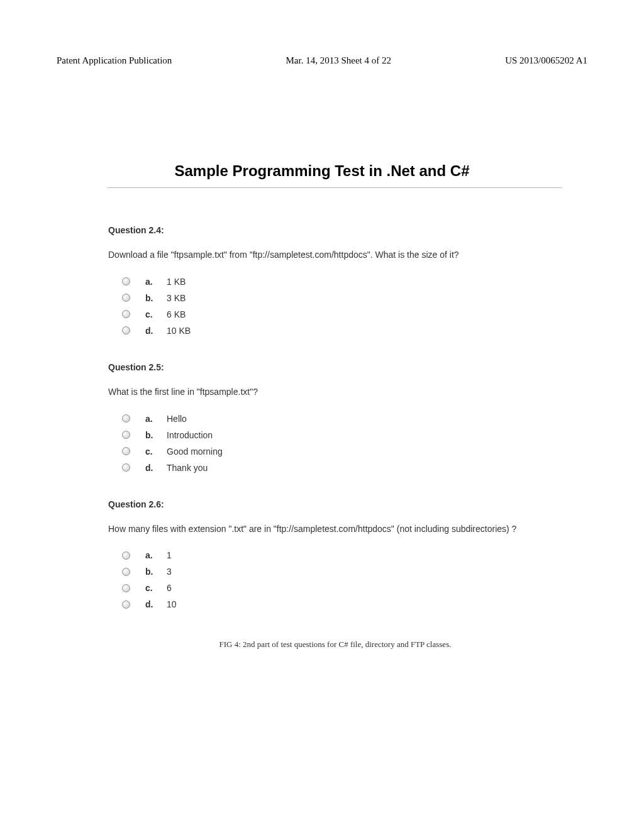 The image size is (644, 830). What do you see at coordinates (322, 60) in the screenshot?
I see `page-header: Patent Application Publication Mar. 14, …` at bounding box center [322, 60].